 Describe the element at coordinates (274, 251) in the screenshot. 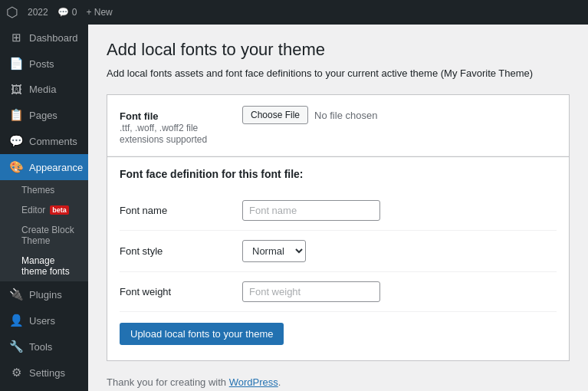

I see `font-style-select: Normal Italic Oblique` at that location.